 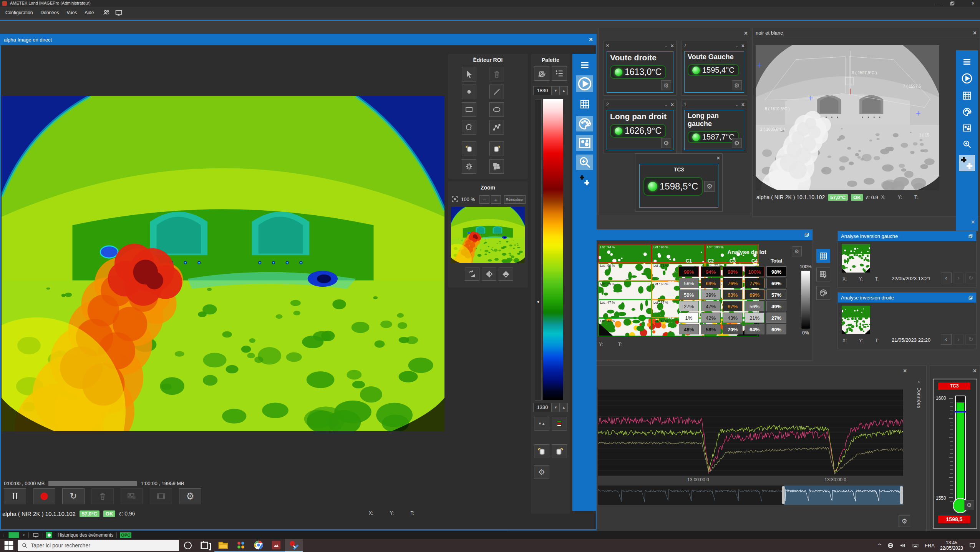 I want to click on bw-titlebar: noir et blanc ×, so click(x=866, y=33).